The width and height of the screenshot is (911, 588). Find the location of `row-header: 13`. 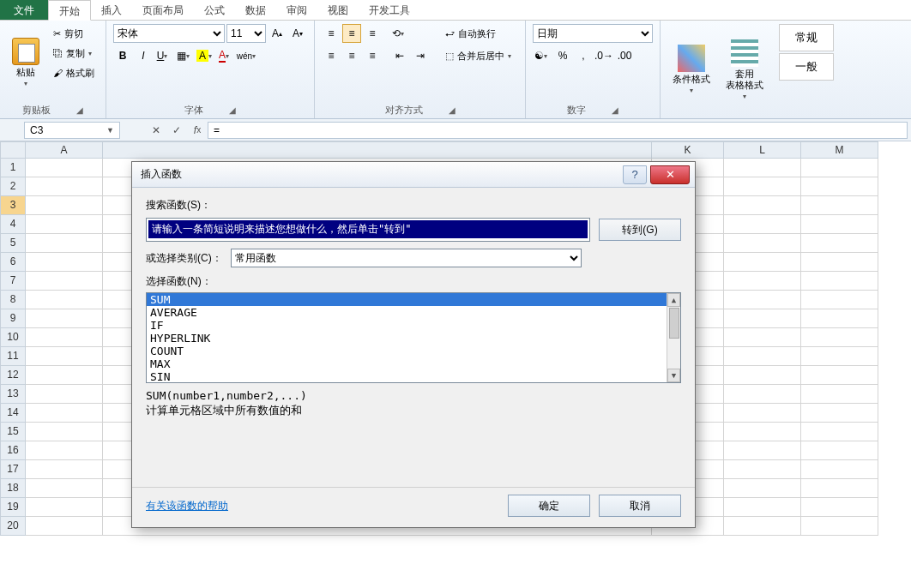

row-header: 13 is located at coordinates (13, 394).